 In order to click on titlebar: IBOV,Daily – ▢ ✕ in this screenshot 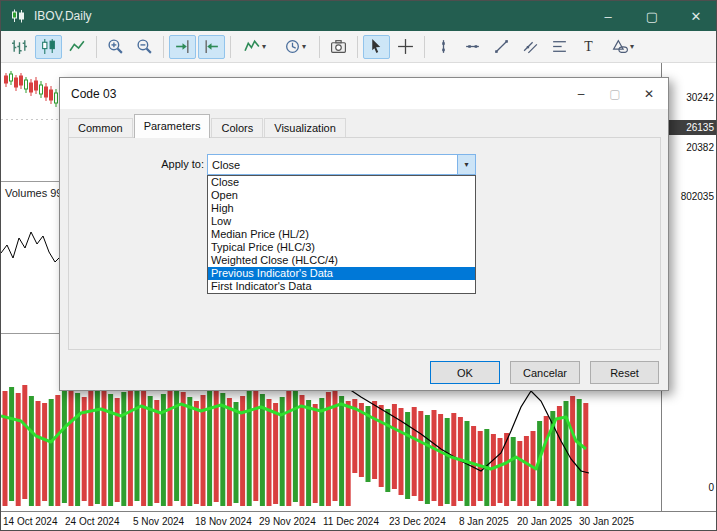, I will do `click(359, 16)`.